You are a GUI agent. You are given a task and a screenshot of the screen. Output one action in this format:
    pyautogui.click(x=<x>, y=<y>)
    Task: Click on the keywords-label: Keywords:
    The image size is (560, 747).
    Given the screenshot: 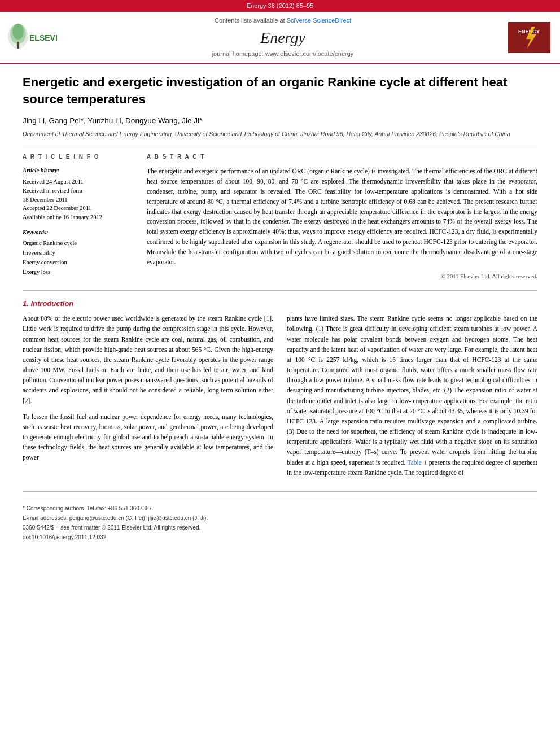 What is the action you would take?
    pyautogui.click(x=79, y=233)
    